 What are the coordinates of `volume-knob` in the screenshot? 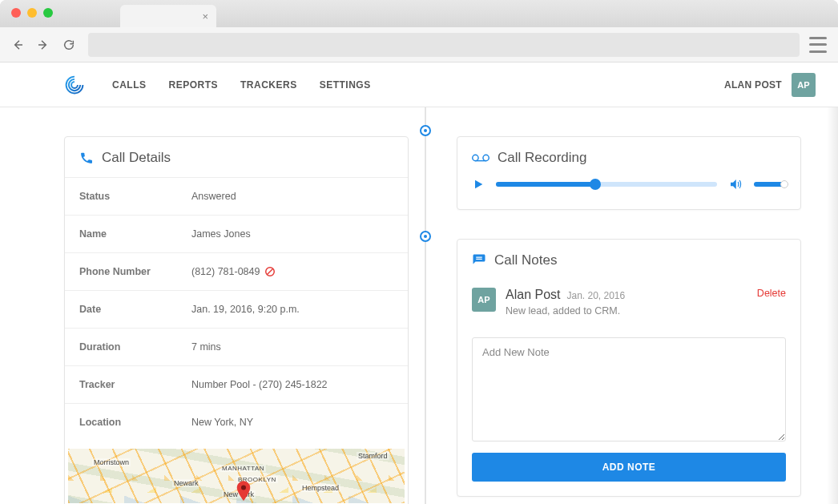 It's located at (784, 184).